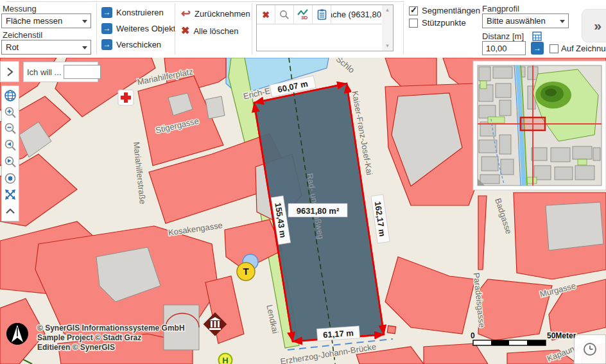 This screenshot has height=364, width=606. Describe the element at coordinates (139, 28) in the screenshot. I see `weiteres-objekt-button: → Weiteres Objekt` at that location.